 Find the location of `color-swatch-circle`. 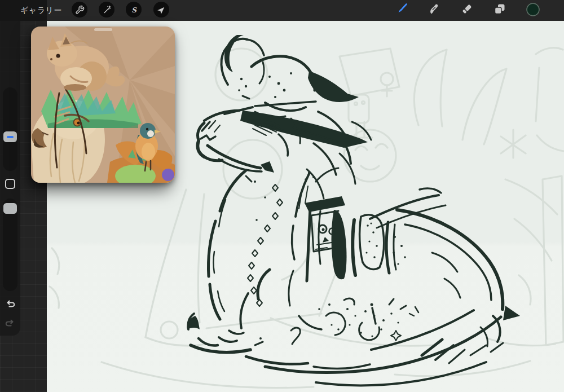

color-swatch-circle is located at coordinates (533, 10).